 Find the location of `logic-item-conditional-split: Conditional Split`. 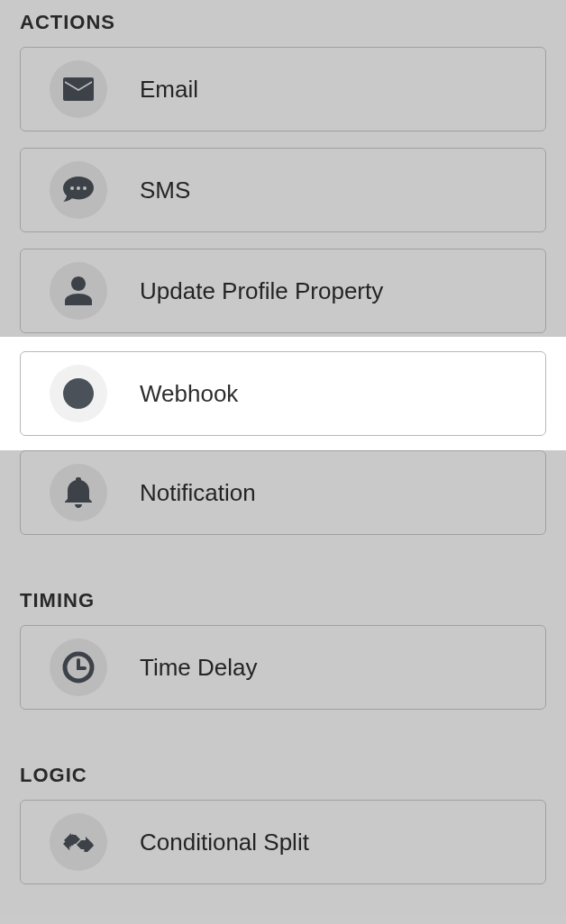

logic-item-conditional-split: Conditional Split is located at coordinates (283, 842).